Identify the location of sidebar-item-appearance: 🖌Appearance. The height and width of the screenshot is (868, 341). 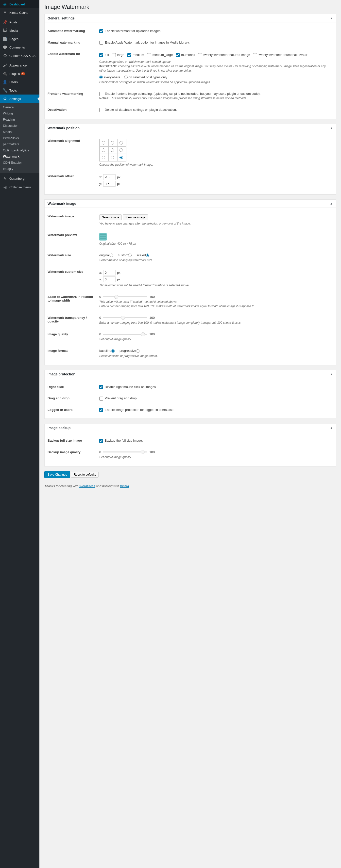
(20, 65).